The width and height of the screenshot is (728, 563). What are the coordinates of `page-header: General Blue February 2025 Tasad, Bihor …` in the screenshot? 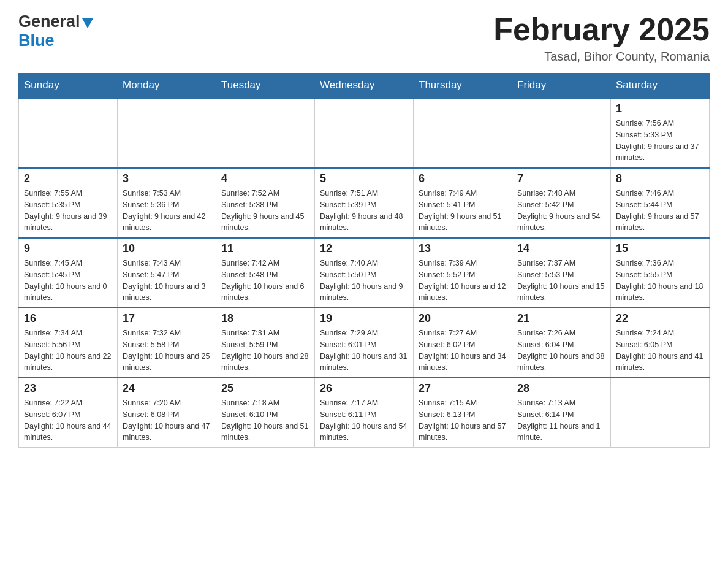 It's located at (364, 38).